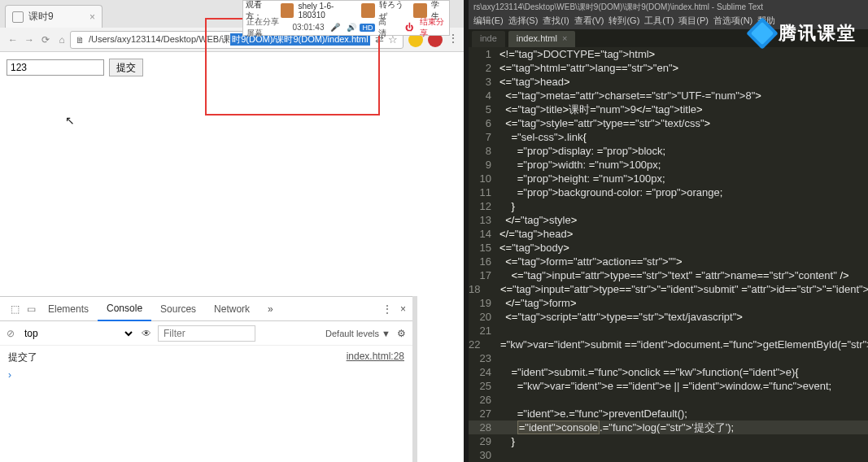 This screenshot has width=868, height=462. I want to click on power-icon: ⏻, so click(409, 28).